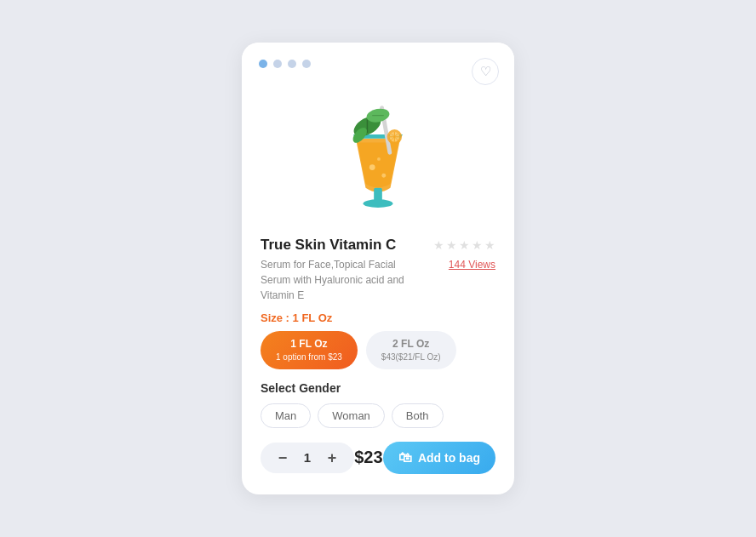 This screenshot has height=537, width=756. What do you see at coordinates (277, 318) in the screenshot?
I see `size-label-static: Size :` at bounding box center [277, 318].